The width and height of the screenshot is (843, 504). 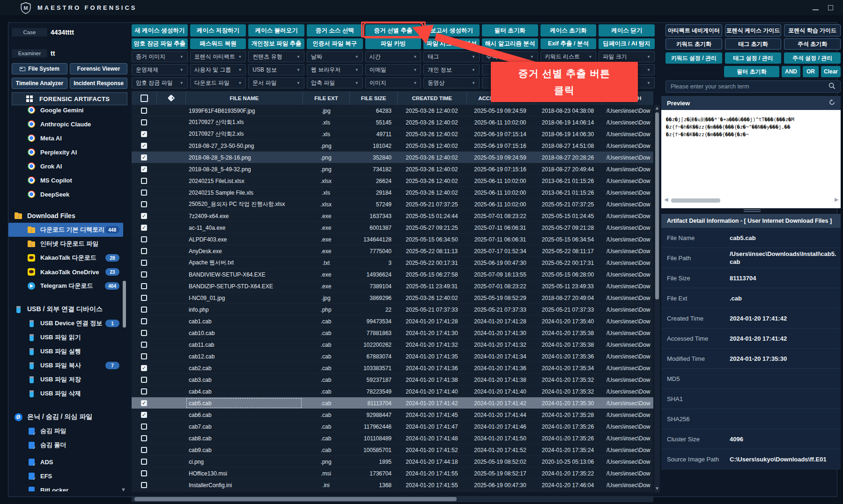 What do you see at coordinates (335, 83) in the screenshot?
I see `filter-dropdown: 압축 파일▼` at bounding box center [335, 83].